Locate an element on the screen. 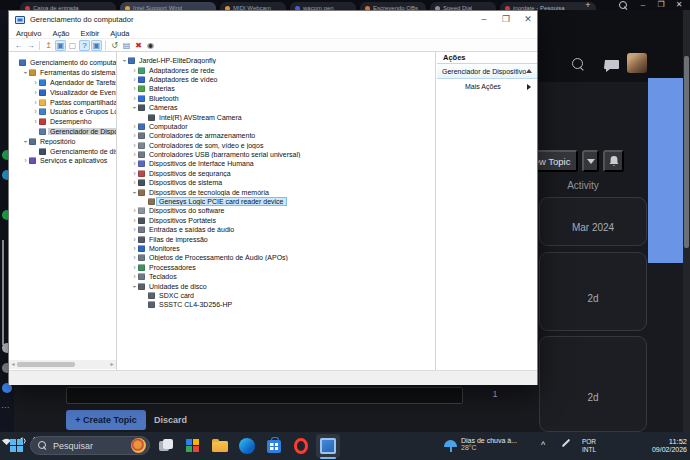 The image size is (690, 460). toolbar-help-icon: ? is located at coordinates (84, 46).